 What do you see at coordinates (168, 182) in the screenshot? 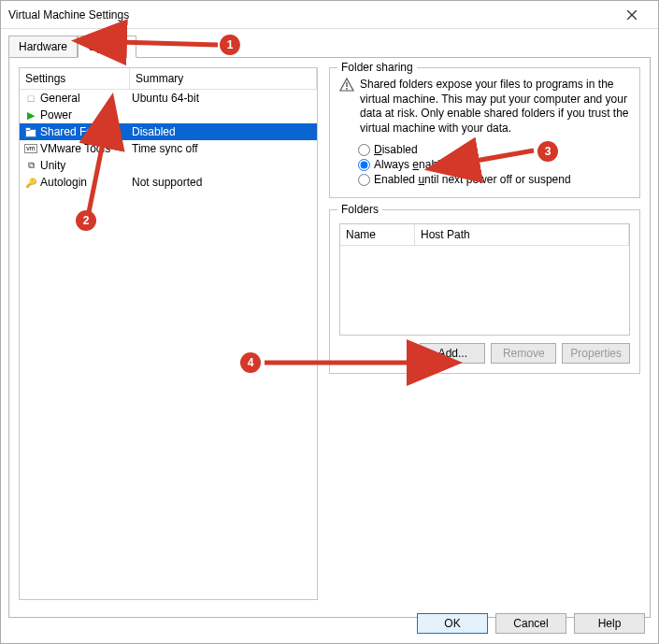
I see `settings-item-autologin: Autologin Not supported` at bounding box center [168, 182].